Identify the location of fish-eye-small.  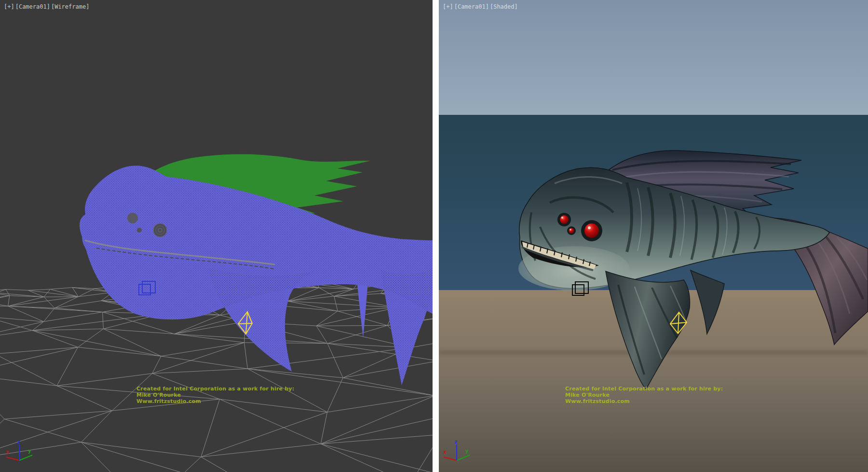
(564, 220).